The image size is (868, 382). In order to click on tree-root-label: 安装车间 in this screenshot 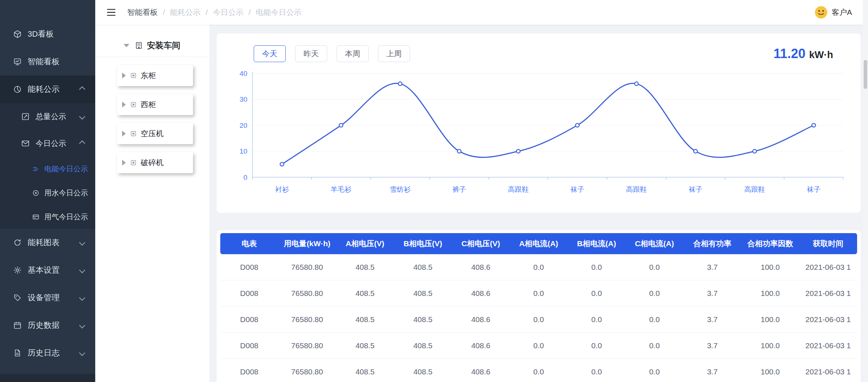, I will do `click(164, 46)`.